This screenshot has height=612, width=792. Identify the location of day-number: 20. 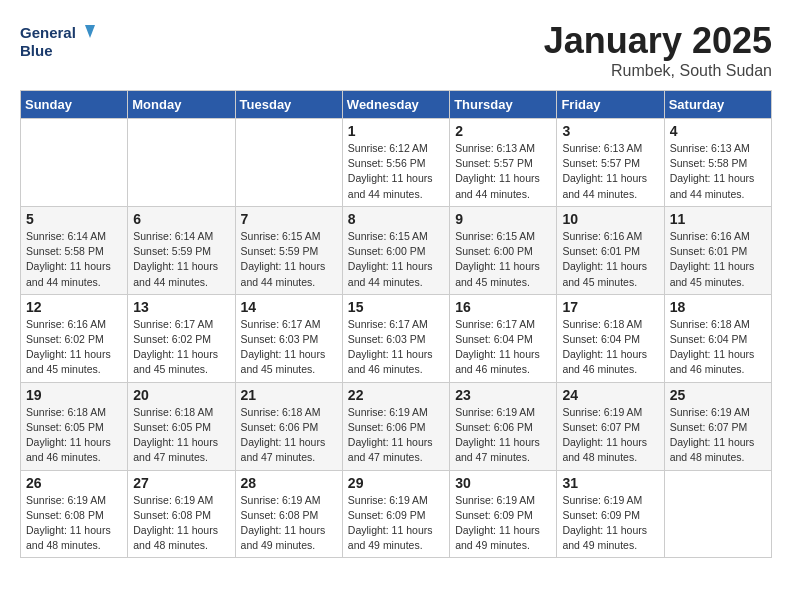
(181, 395).